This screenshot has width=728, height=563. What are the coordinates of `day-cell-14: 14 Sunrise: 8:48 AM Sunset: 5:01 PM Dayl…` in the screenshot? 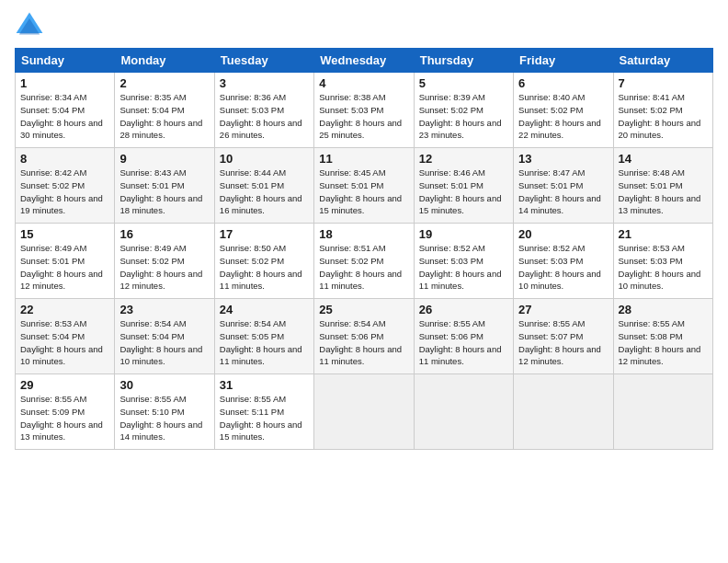 It's located at (663, 186).